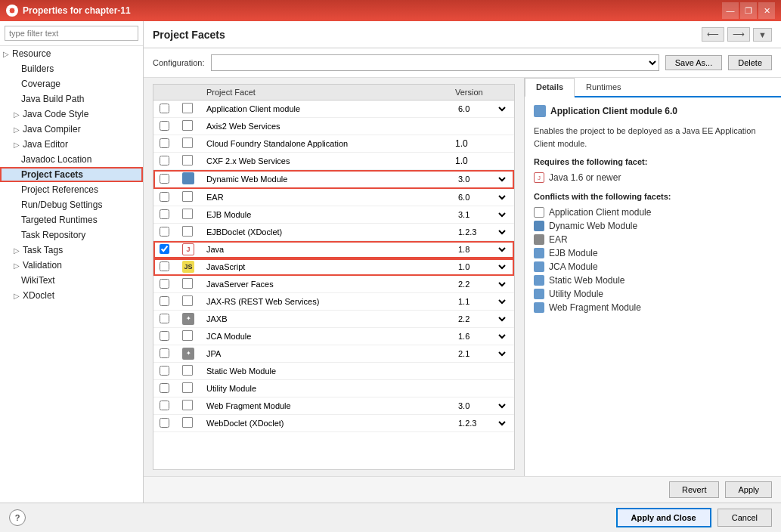 The image size is (781, 532). I want to click on version-text: 1.0, so click(461, 161).